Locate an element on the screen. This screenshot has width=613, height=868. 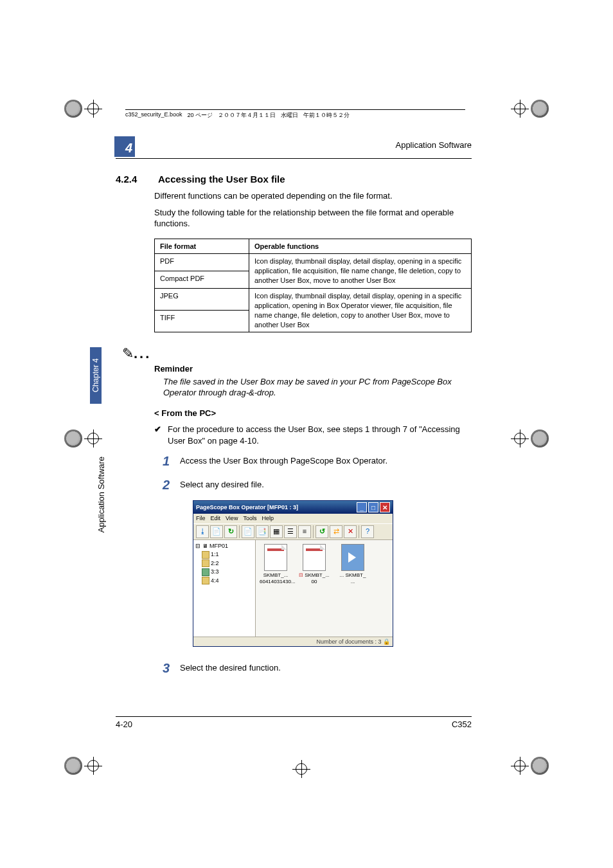
crop-mark-top-right is located at coordinates (531, 109).